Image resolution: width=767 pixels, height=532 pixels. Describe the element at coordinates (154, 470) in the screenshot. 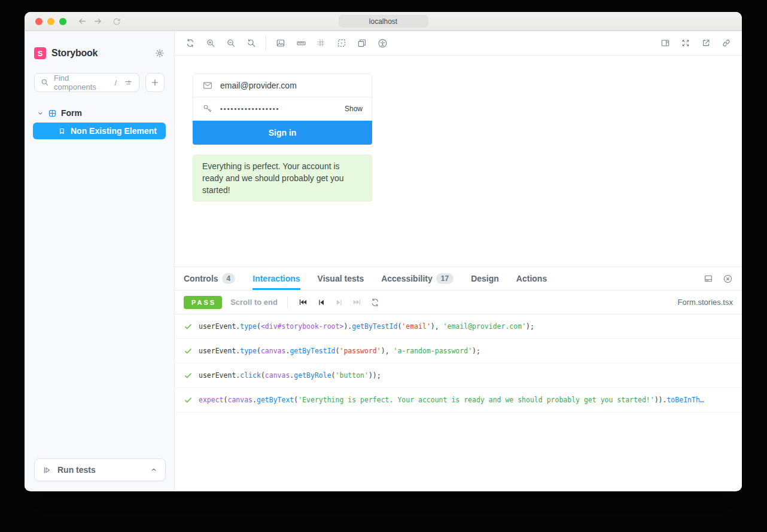

I see `chevron-up-icon` at that location.